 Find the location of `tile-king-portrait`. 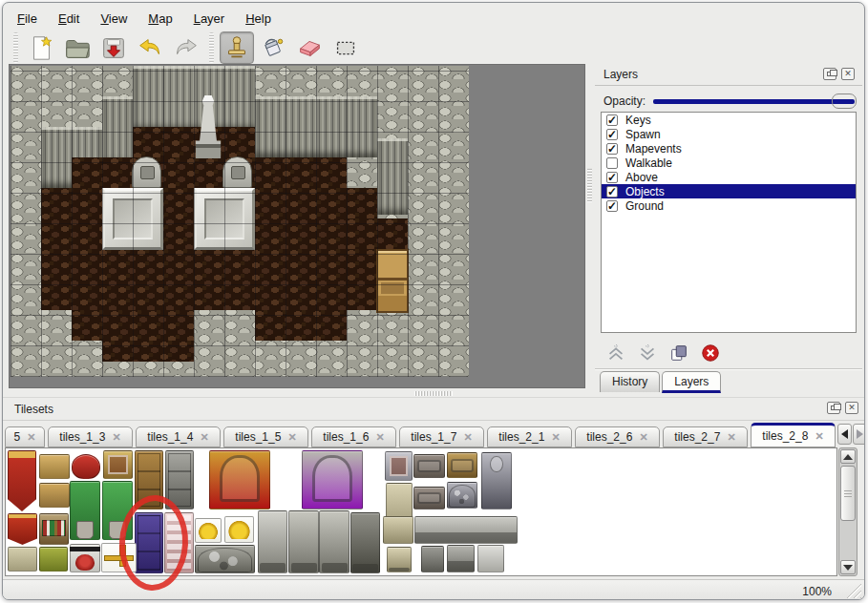

tile-king-portrait is located at coordinates (399, 466).